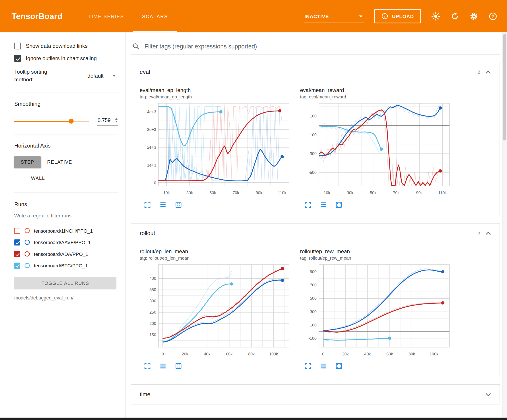 The height and width of the screenshot is (420, 507). Describe the element at coordinates (312, 338) in the screenshot. I see `svg-text: -100` at that location.